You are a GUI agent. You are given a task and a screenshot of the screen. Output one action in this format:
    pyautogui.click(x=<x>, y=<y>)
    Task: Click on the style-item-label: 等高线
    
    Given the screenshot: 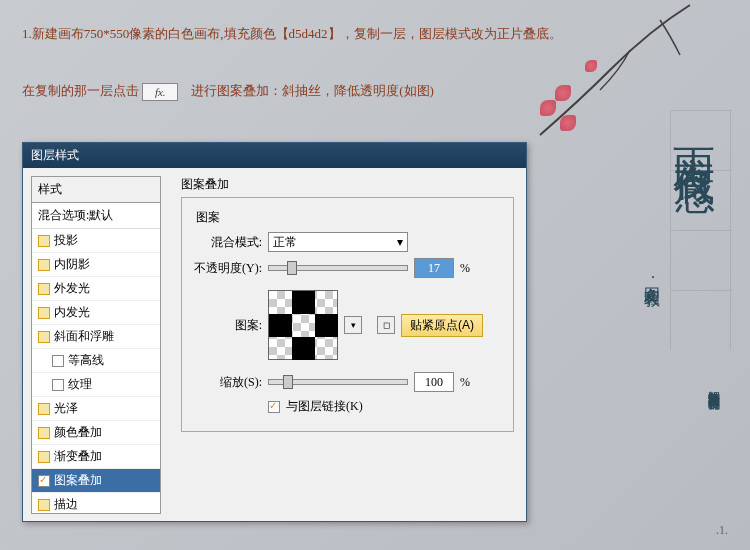 What is the action you would take?
    pyautogui.click(x=86, y=360)
    